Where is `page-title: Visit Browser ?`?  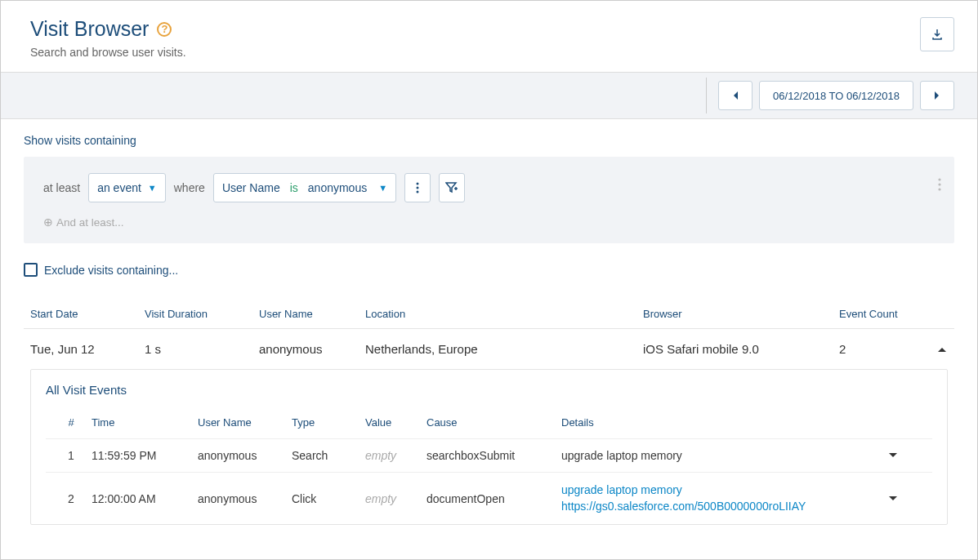 page-title: Visit Browser ? is located at coordinates (108, 29).